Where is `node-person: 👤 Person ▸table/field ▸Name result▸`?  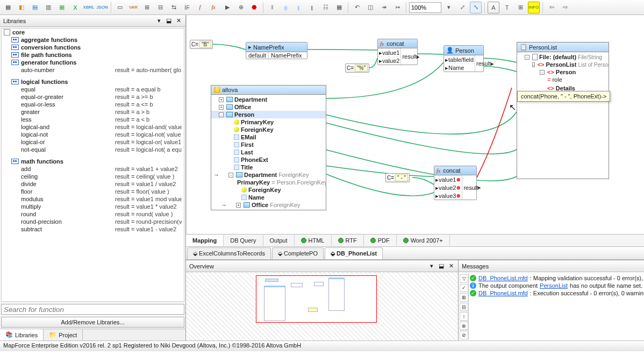
node-person: 👤 Person ▸table/field ▸Name result▸ is located at coordinates (463, 59).